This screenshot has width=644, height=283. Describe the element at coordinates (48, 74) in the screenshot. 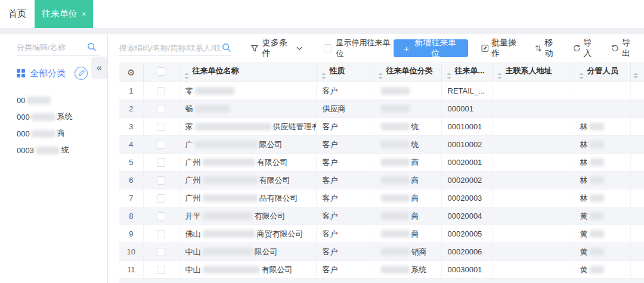

I see `all-categories-label: 全部分类` at that location.